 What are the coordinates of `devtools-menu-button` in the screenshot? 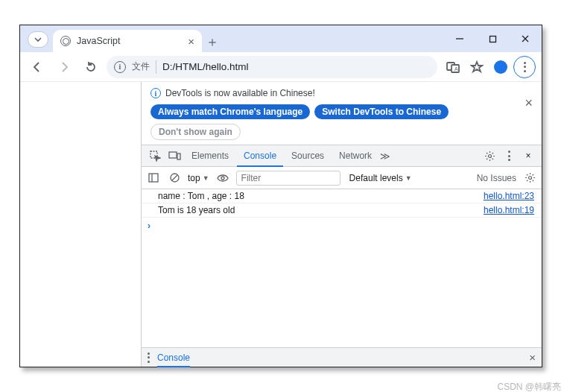 It's located at (509, 156).